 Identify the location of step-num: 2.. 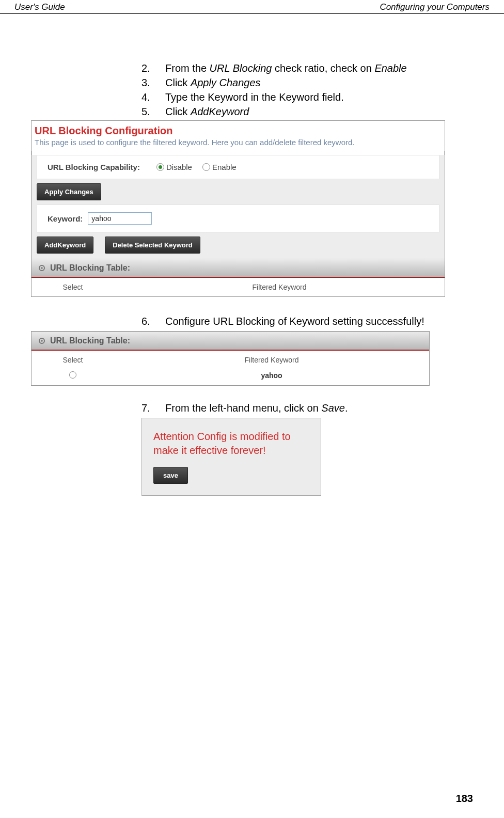
(149, 68).